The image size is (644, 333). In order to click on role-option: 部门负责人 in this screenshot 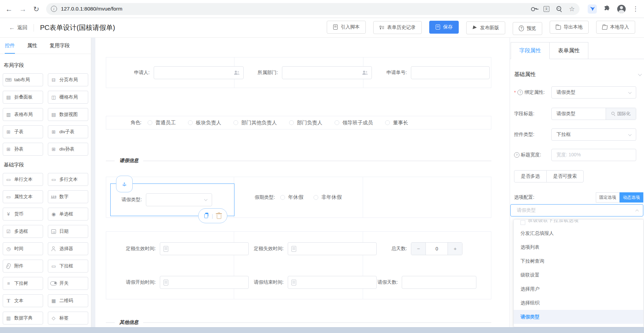, I will do `click(306, 123)`.